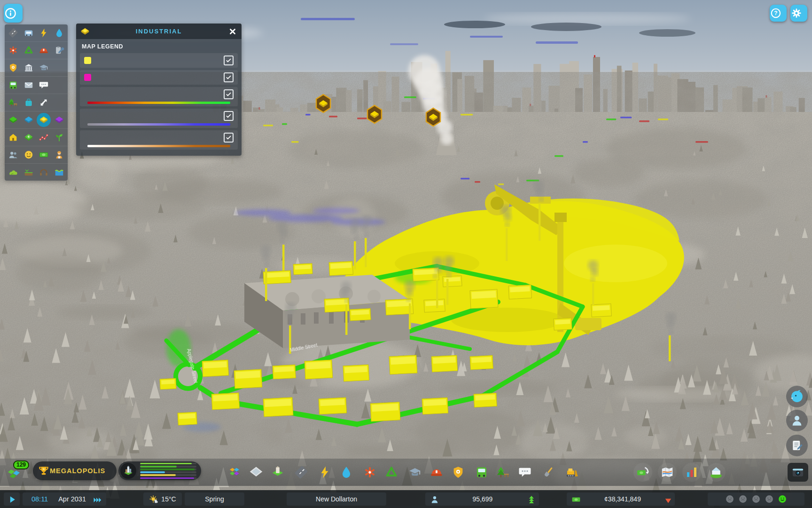  I want to click on info-button, so click(13, 13).